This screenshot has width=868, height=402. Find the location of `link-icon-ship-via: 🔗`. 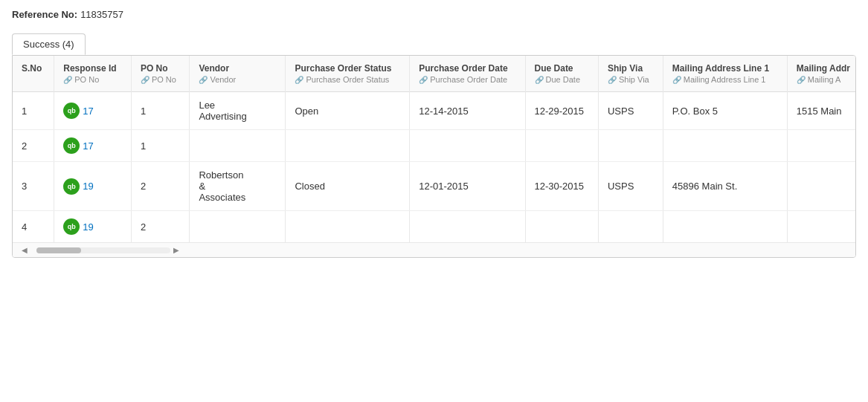

link-icon-ship-via: 🔗 is located at coordinates (612, 80).